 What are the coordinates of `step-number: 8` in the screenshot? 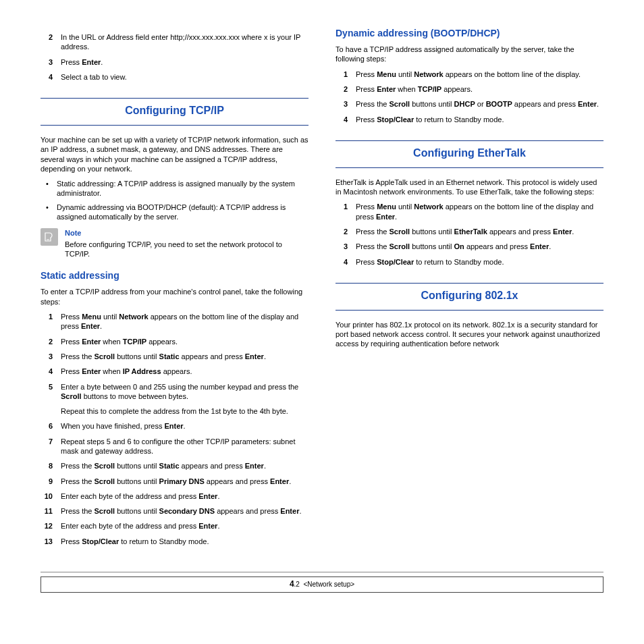 It's located at (47, 466).